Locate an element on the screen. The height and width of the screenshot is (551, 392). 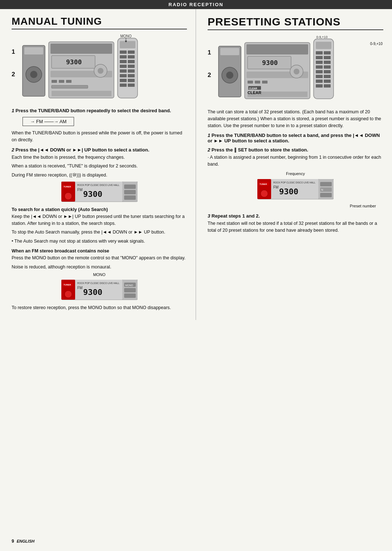
svg-text: N is located at coordinates (322, 190).